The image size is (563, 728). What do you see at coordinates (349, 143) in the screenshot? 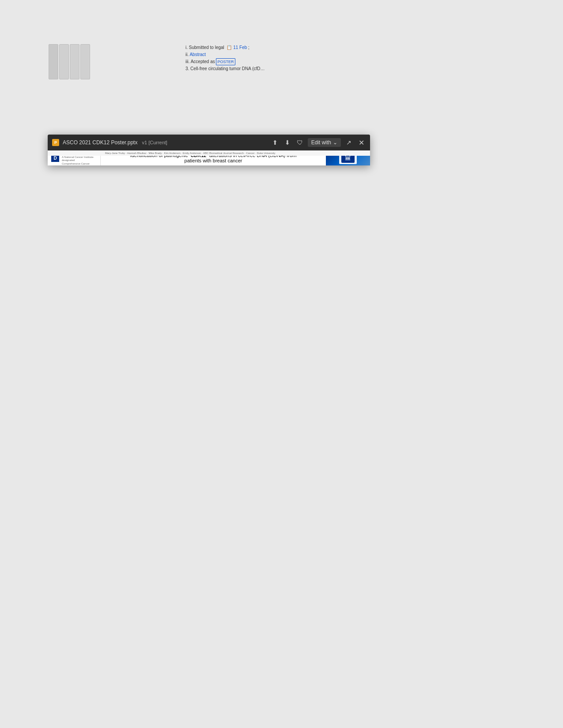
I see `share-icon: ↗` at bounding box center [349, 143].